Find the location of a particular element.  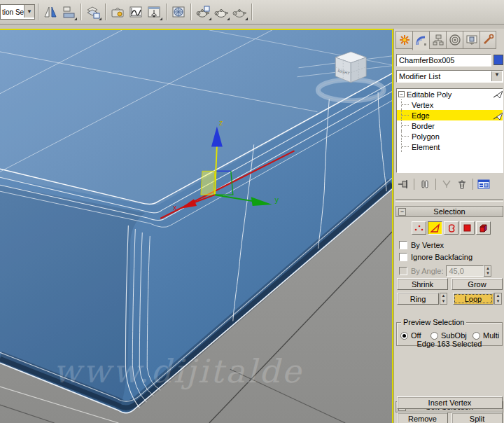

main-toolbar: tion Se ▼ is located at coordinates (252, 13).